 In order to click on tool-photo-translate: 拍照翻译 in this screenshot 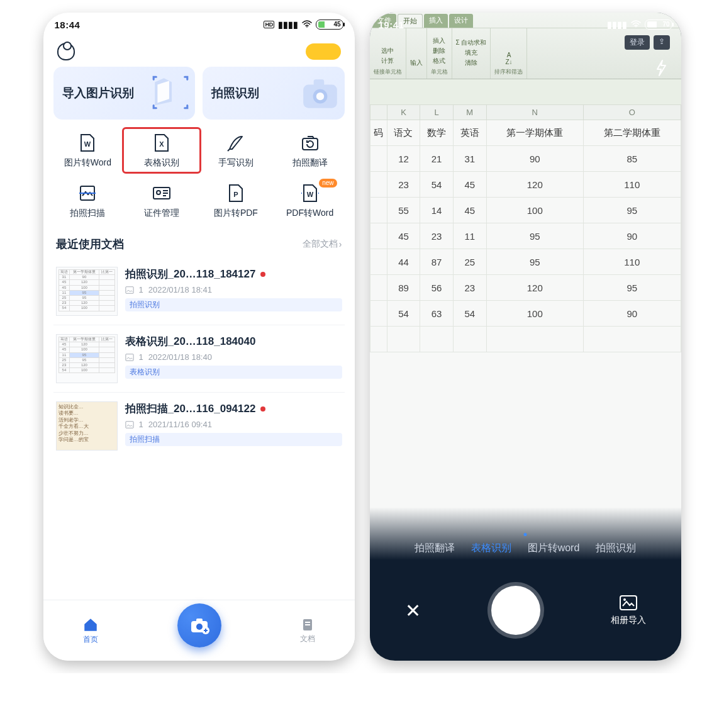, I will do `click(310, 150)`.